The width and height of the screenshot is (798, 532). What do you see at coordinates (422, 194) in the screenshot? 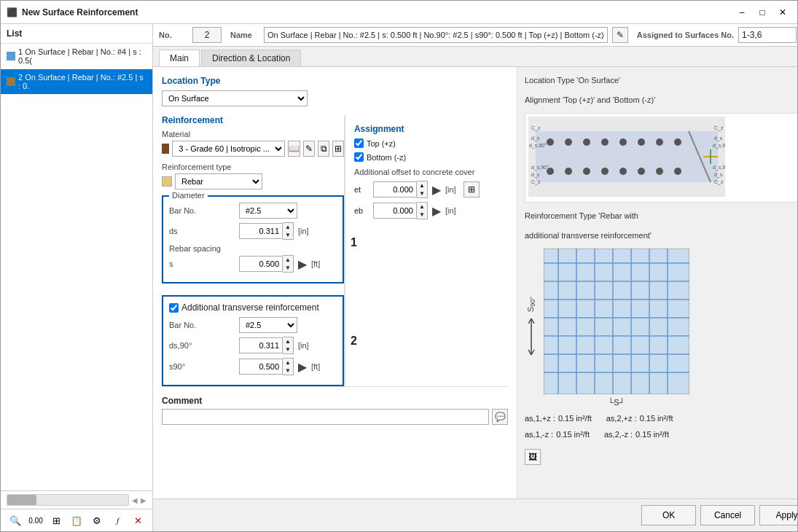
I see `et-spin-down: ▼` at bounding box center [422, 194].